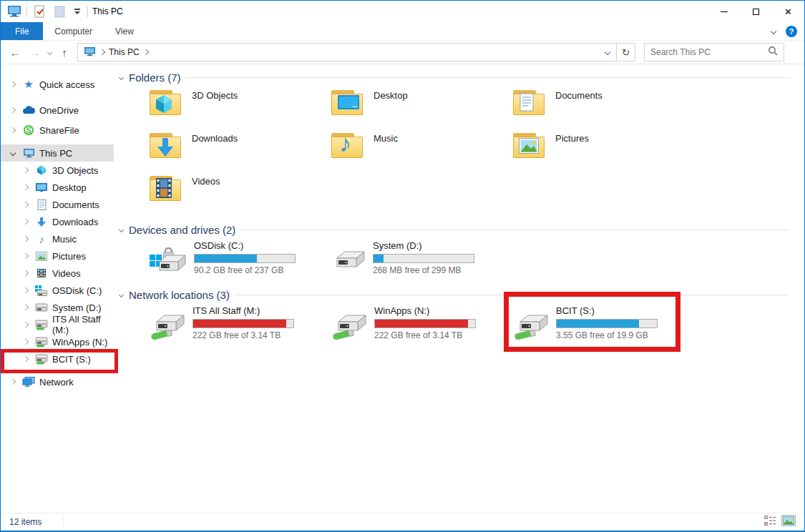  Describe the element at coordinates (604, 109) in the screenshot. I see `folder-tile-documents: Documents` at that location.